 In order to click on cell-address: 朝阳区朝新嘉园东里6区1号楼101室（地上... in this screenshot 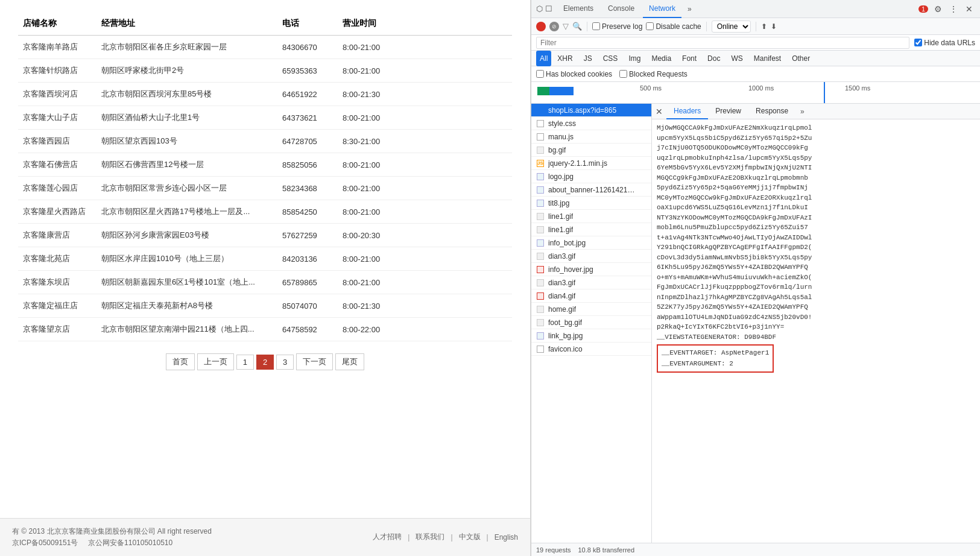, I will do `click(187, 282)`.